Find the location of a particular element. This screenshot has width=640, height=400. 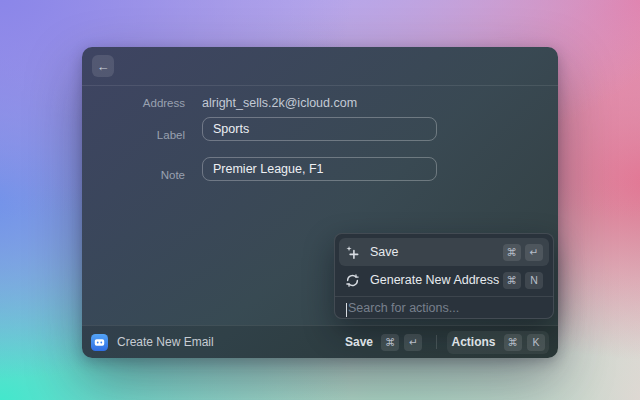

address-label: Address is located at coordinates (134, 103).